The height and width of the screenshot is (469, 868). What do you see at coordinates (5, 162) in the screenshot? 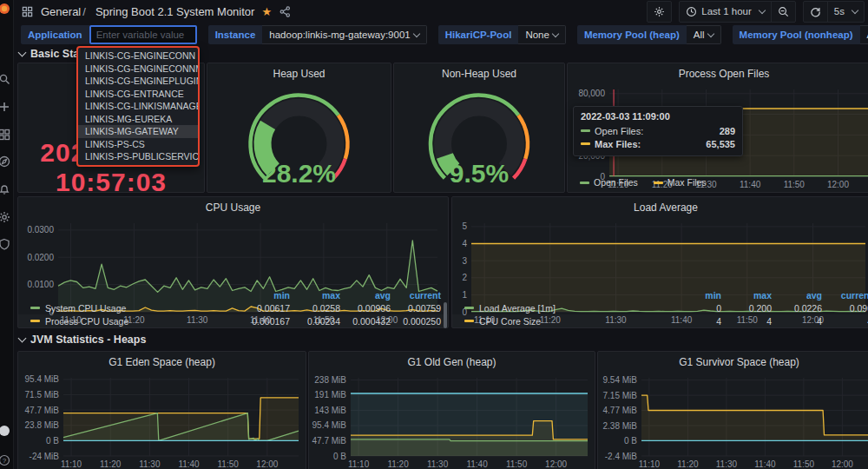
I see `explore-icon` at bounding box center [5, 162].